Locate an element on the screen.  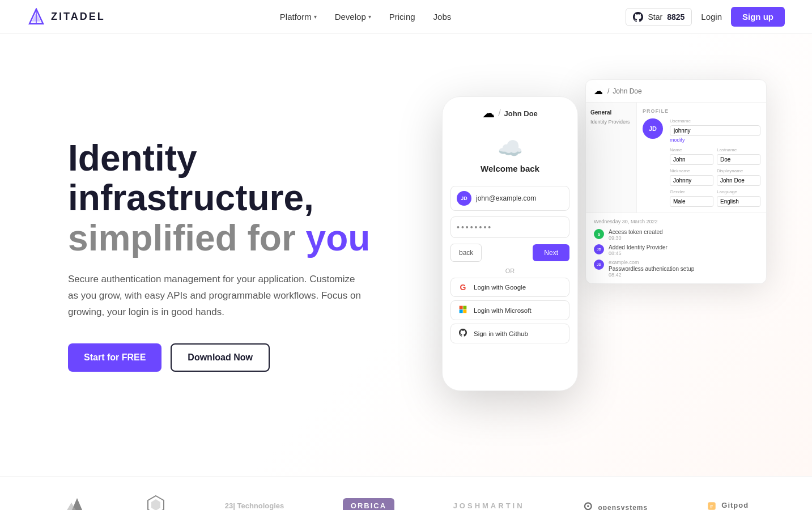
activity-item-1: S Access token created 09:30 is located at coordinates (676, 235).